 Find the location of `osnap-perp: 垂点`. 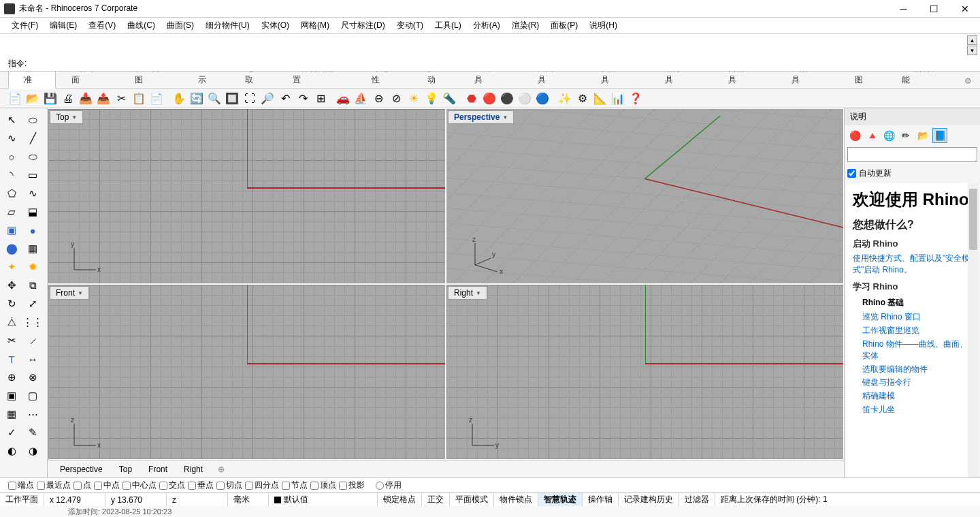

osnap-perp: 垂点 is located at coordinates (201, 485).